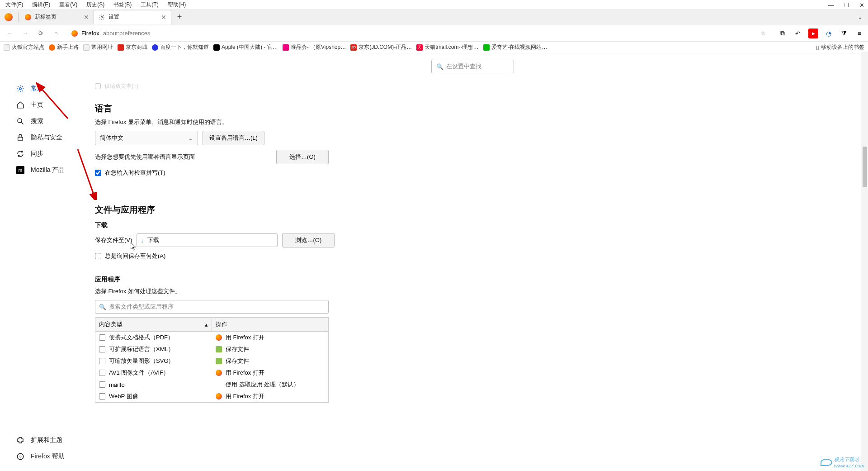 Image resolution: width=868 pixels, height=471 pixels. I want to click on mozilla-icon: m, so click(20, 170).